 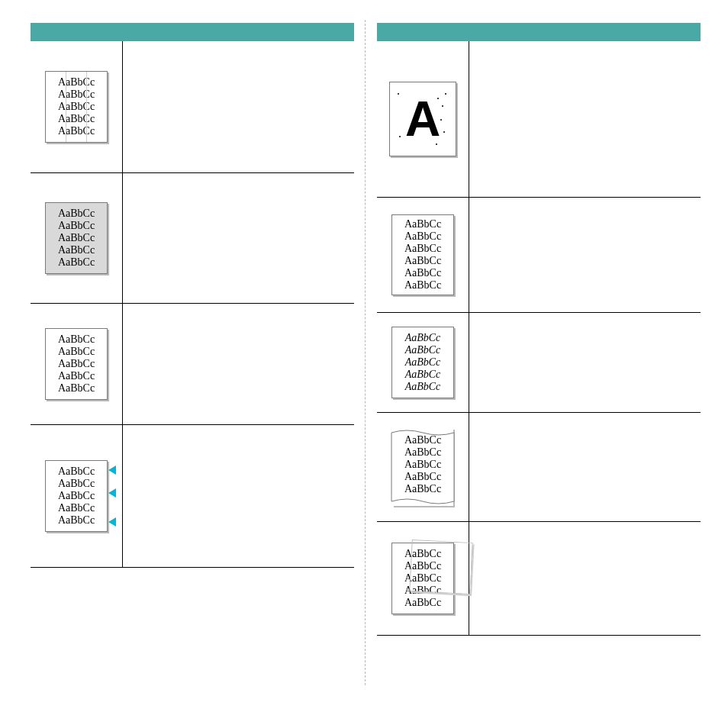 I want to click on swatch-arrows: AaBbCcAaBbCcAaBbCcAaBbCcAaBbCc, so click(x=76, y=496).